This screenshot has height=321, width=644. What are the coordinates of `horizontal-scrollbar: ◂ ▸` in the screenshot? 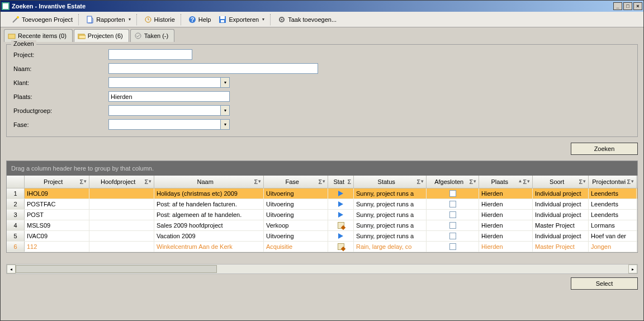 It's located at (322, 269).